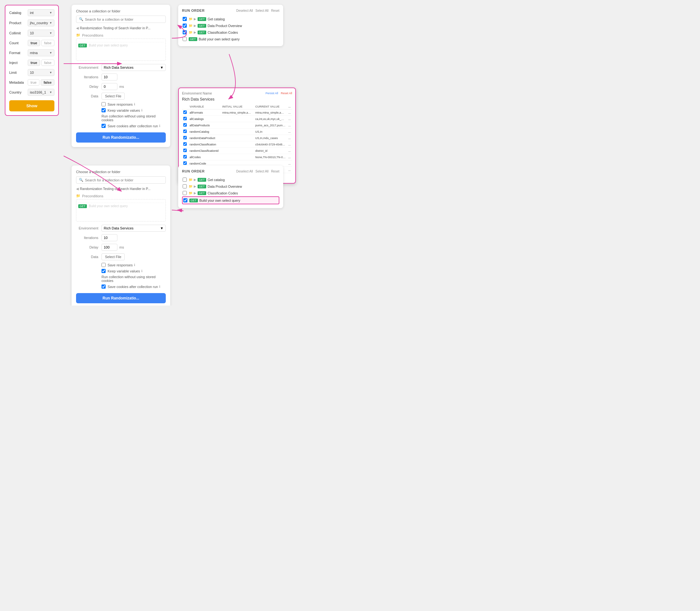 The height and width of the screenshot is (611, 700). I want to click on env-dots-8: ..., so click(290, 164).